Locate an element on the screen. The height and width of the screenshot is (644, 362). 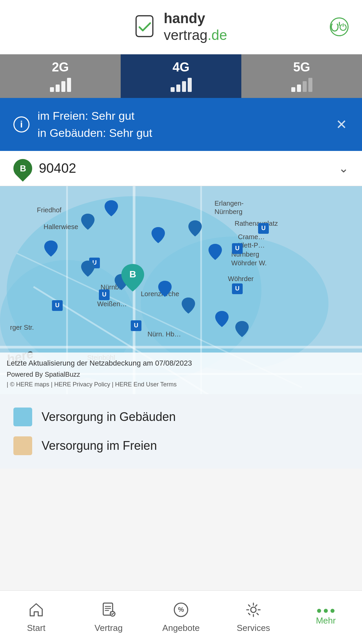
info-close-button: ✕ is located at coordinates (342, 124).